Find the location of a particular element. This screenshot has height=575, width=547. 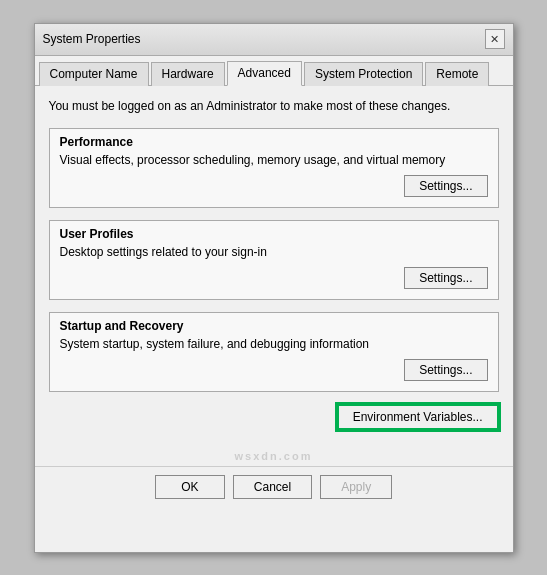

user-profiles-section: User Profiles Desktop settings related t… is located at coordinates (274, 260).